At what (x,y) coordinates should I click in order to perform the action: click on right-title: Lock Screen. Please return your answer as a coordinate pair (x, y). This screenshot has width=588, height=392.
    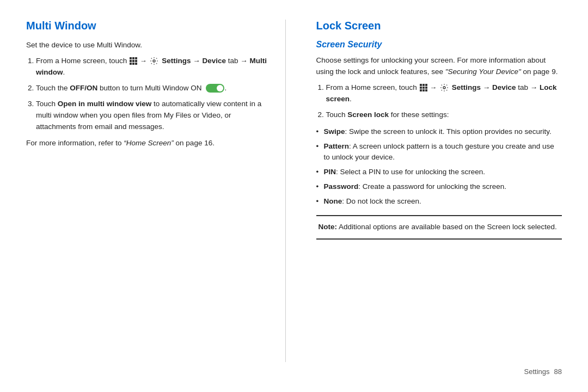
    Looking at the image, I should click on (439, 26).